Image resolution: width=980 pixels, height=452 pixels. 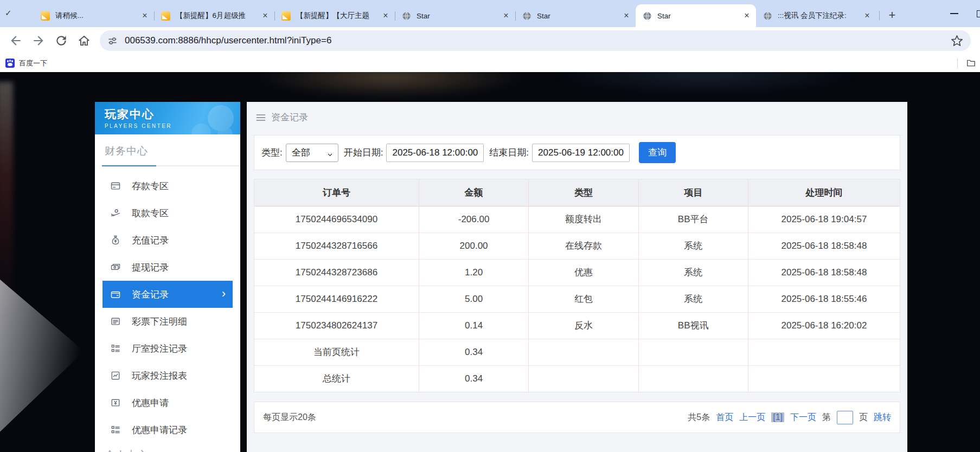 I want to click on table-cell: 1.20, so click(x=473, y=272).